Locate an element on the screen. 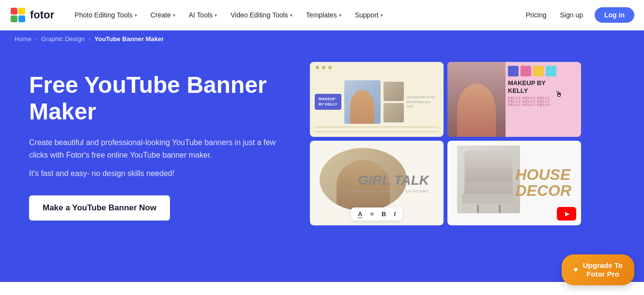 The width and height of the screenshot is (644, 295). breadcrumb: Home › Graphic Design › YouTube Banner M… is located at coordinates (322, 39).